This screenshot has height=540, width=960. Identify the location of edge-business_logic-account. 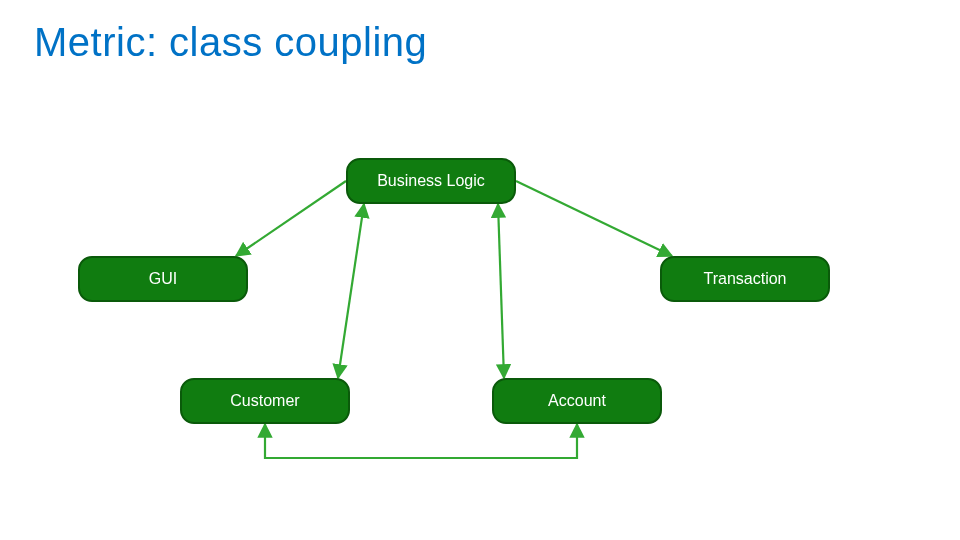
(501, 291).